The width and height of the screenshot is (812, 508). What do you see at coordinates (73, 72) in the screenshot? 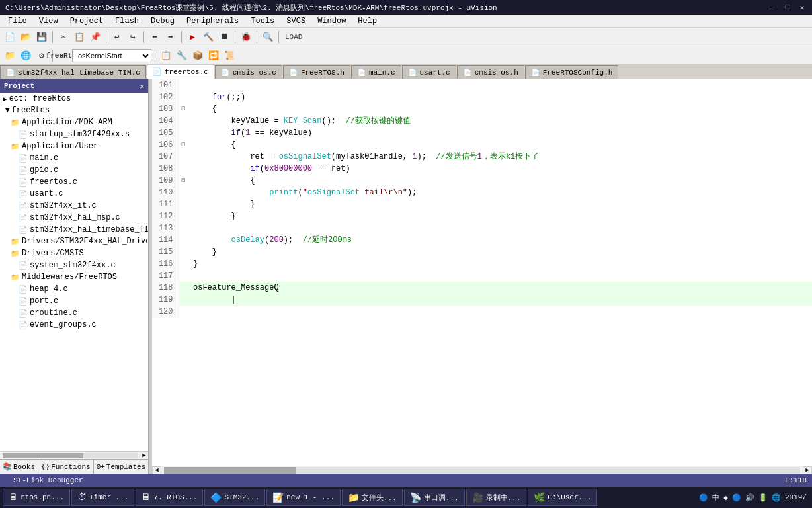
I see `tab-stm32-timebase: 📄 stm32f4xx_hal_timebase_TIM.c` at bounding box center [73, 72].